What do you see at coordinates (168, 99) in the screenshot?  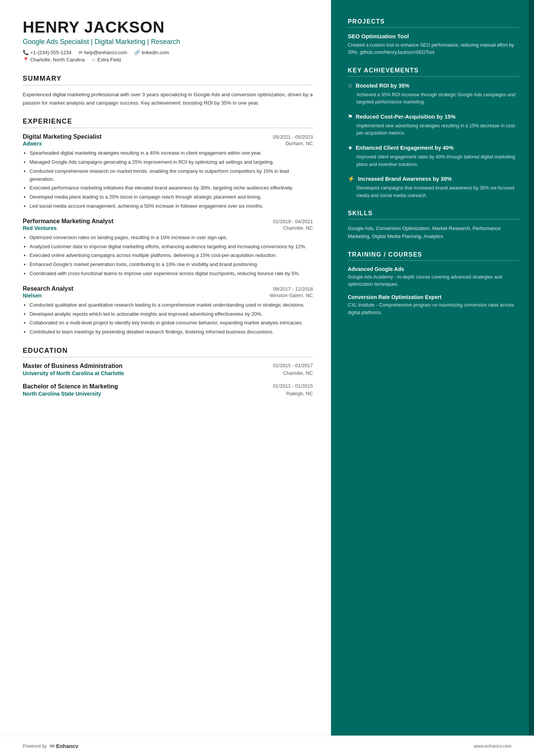 I see `summary-text: Experienced digital marketing profession…` at bounding box center [168, 99].